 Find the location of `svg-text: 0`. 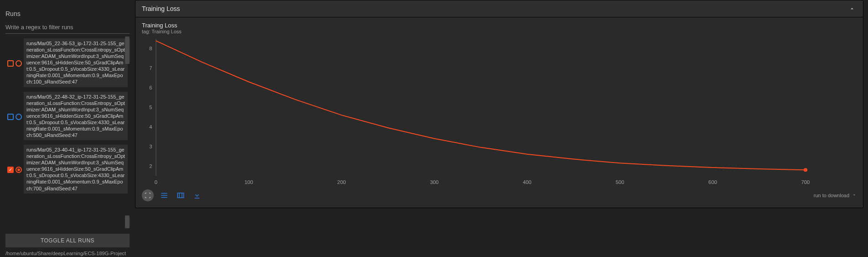

svg-text: 0 is located at coordinates (156, 182).